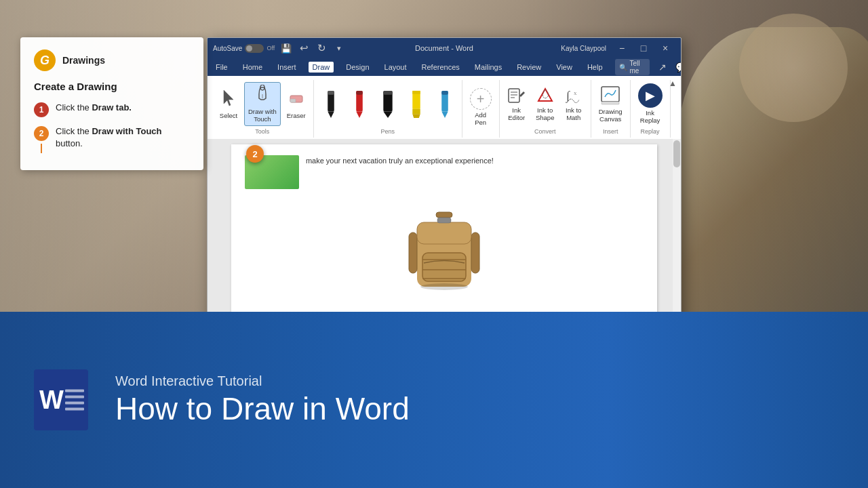 This screenshot has height=488, width=868. I want to click on pen-black-icon, so click(331, 104).